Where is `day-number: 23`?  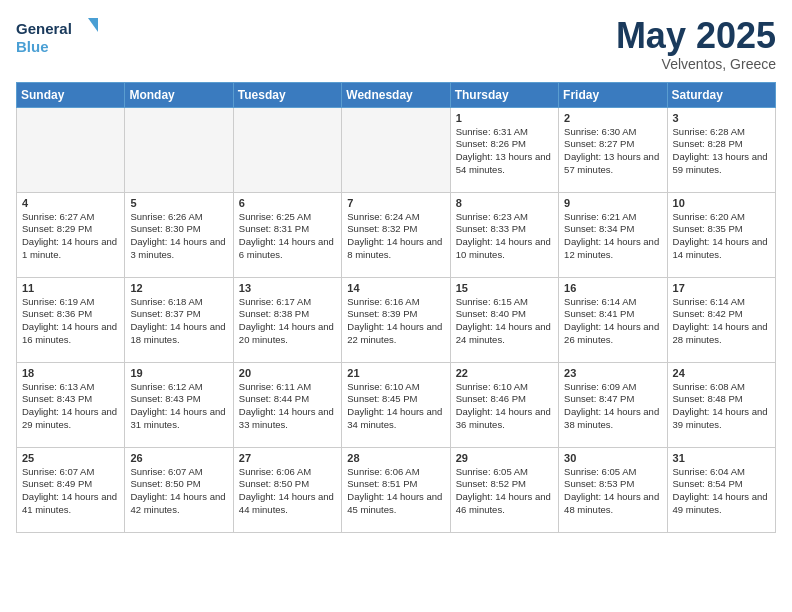 day-number: 23 is located at coordinates (612, 373).